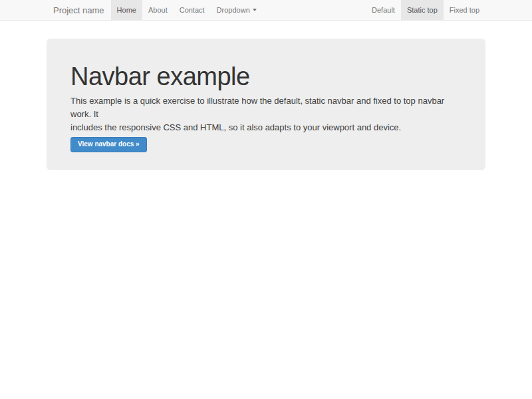 The width and height of the screenshot is (532, 399). I want to click on view-navbar-docs-button: View navbar docs », so click(109, 145).